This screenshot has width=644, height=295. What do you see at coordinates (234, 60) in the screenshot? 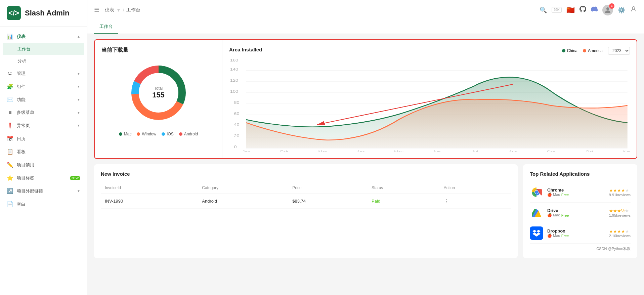
I see `svg-text: 160` at bounding box center [234, 60].